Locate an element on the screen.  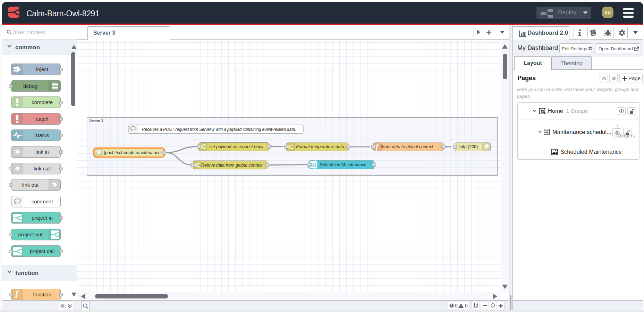
svg-text: Format temperature data. is located at coordinates (321, 147).